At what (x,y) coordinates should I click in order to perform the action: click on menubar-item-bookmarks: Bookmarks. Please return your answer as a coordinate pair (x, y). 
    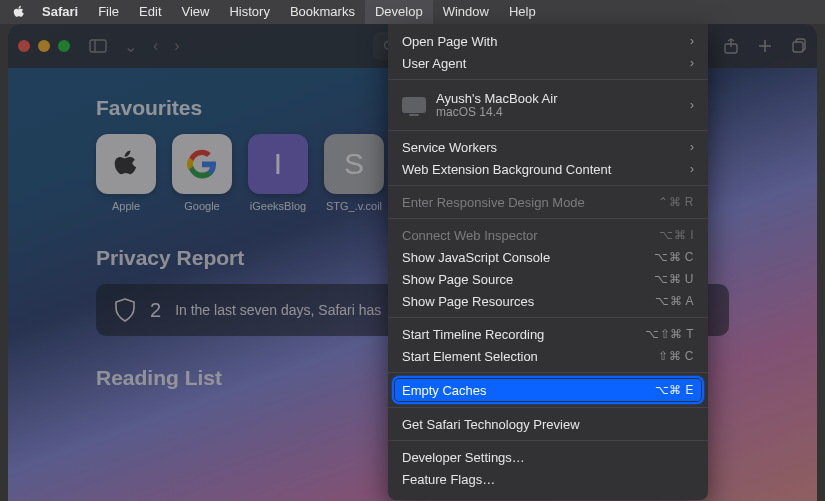
    Looking at the image, I should click on (322, 12).